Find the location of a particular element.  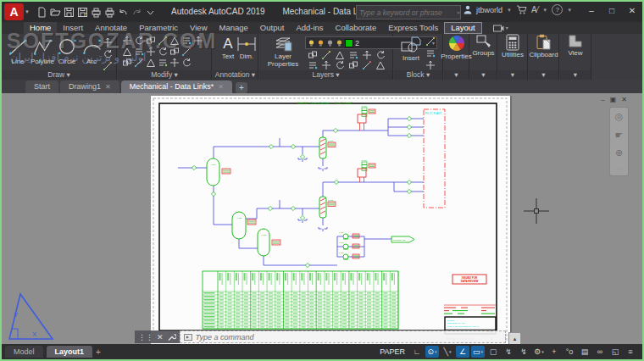

insert-block-button: Insert is located at coordinates (411, 49).